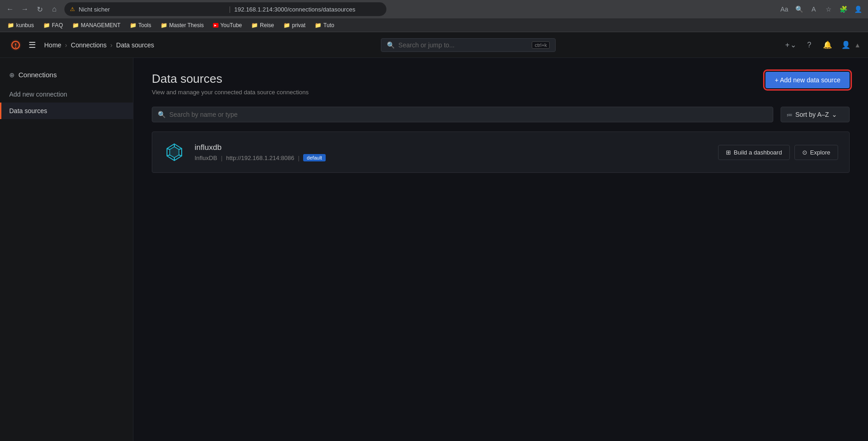 The height and width of the screenshot is (441, 868). Describe the element at coordinates (187, 25) in the screenshot. I see `bookmark-label: Master Thesis` at that location.